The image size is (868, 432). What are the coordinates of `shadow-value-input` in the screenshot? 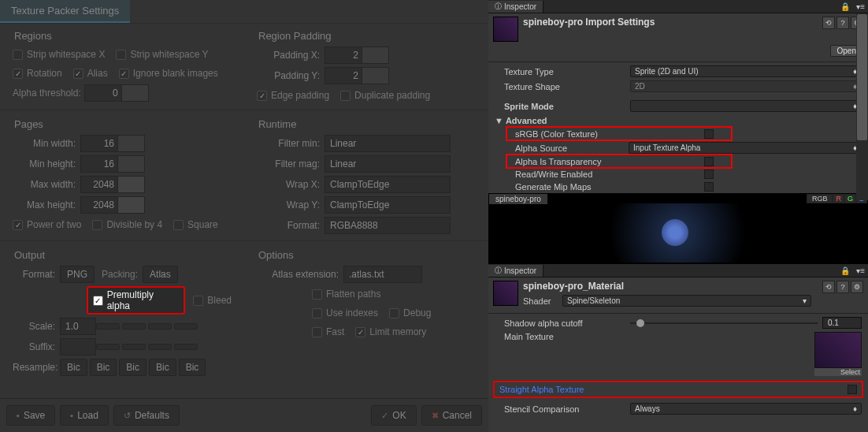 It's located at (842, 323).